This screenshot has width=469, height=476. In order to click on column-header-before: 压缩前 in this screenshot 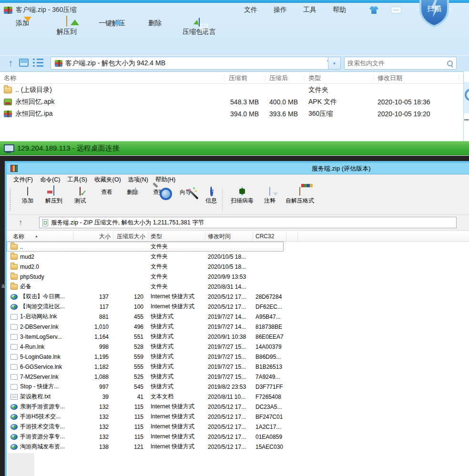, I will do `click(245, 78)`.